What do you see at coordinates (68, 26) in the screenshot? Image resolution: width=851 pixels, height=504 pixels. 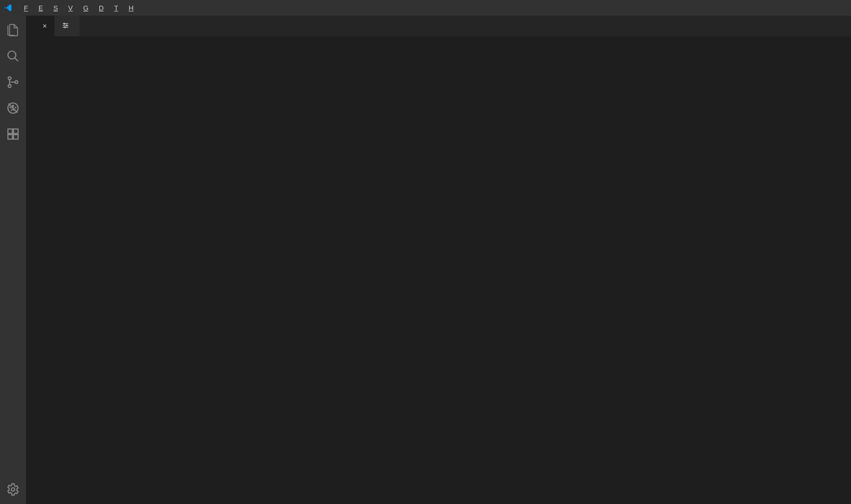 I see `tab-settings` at bounding box center [68, 26].